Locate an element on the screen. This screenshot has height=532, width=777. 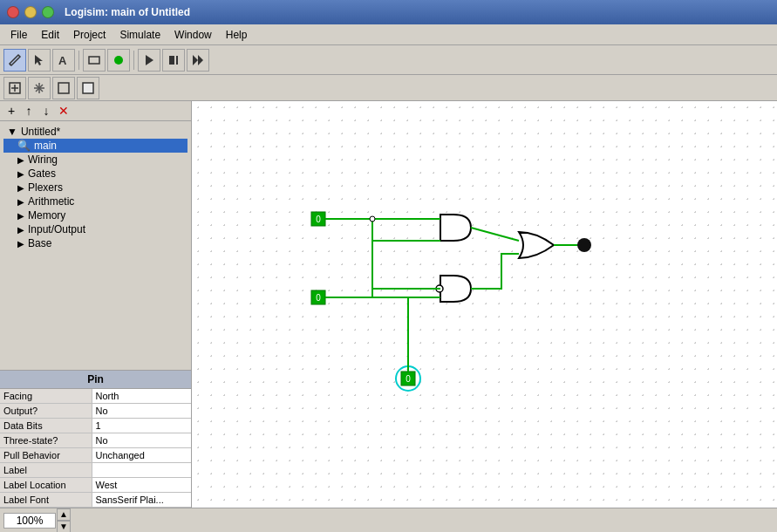
window-title: Logisim: main of Untitled is located at coordinates (127, 12).